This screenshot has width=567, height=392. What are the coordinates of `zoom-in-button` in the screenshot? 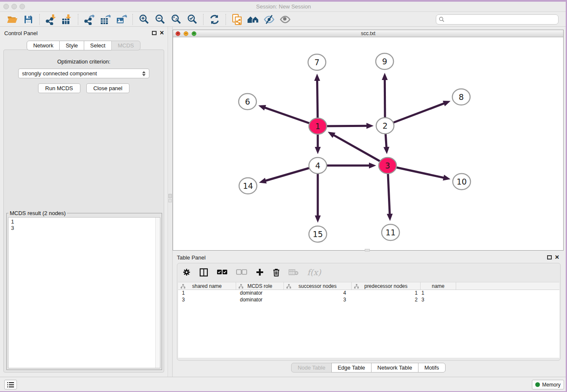 It's located at (144, 19).